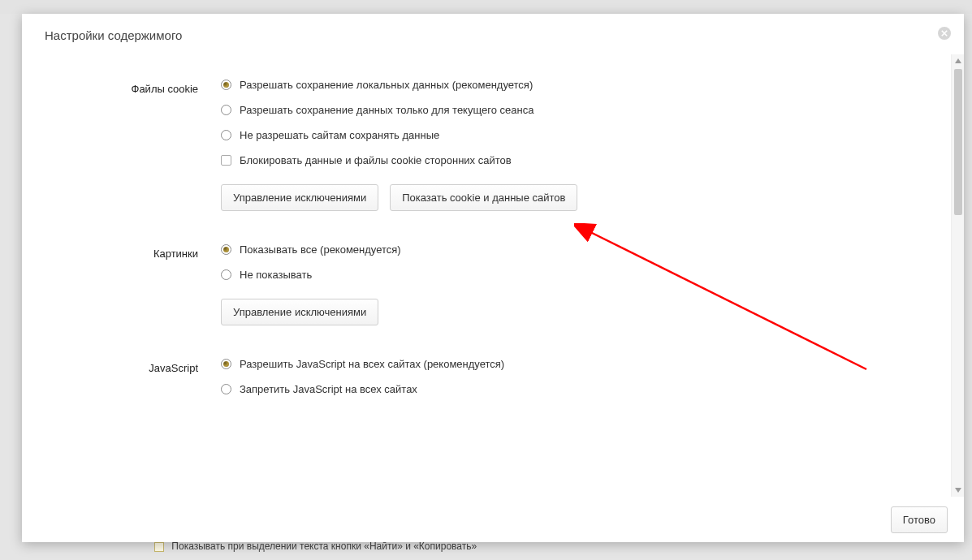 This screenshot has height=560, width=972. What do you see at coordinates (133, 284) in the screenshot?
I see `section-label-images: Картинки` at bounding box center [133, 284].